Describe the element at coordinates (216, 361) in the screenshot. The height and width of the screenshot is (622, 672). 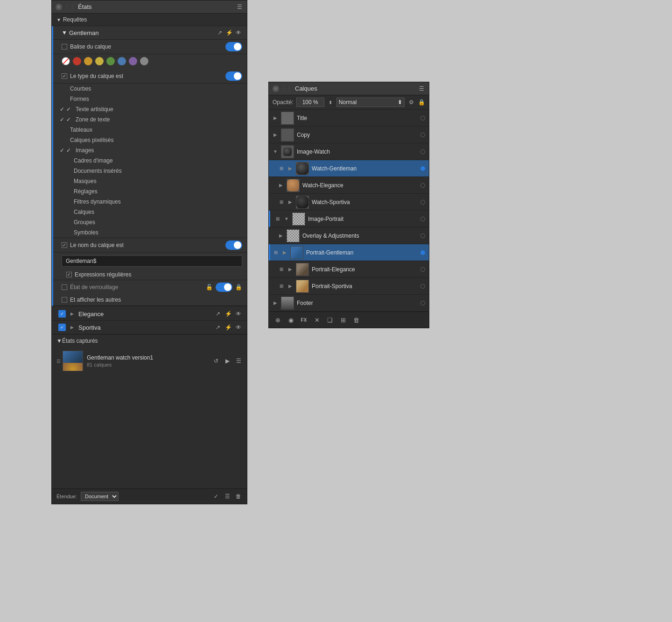
I see `reset-icon: ↺` at that location.